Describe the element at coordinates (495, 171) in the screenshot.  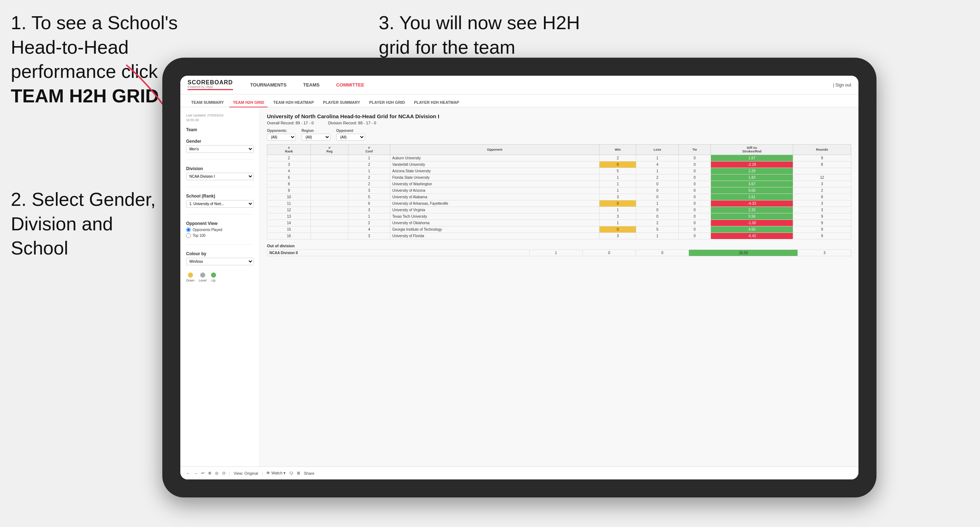
I see `cell-opponent: Arizona State University` at that location.